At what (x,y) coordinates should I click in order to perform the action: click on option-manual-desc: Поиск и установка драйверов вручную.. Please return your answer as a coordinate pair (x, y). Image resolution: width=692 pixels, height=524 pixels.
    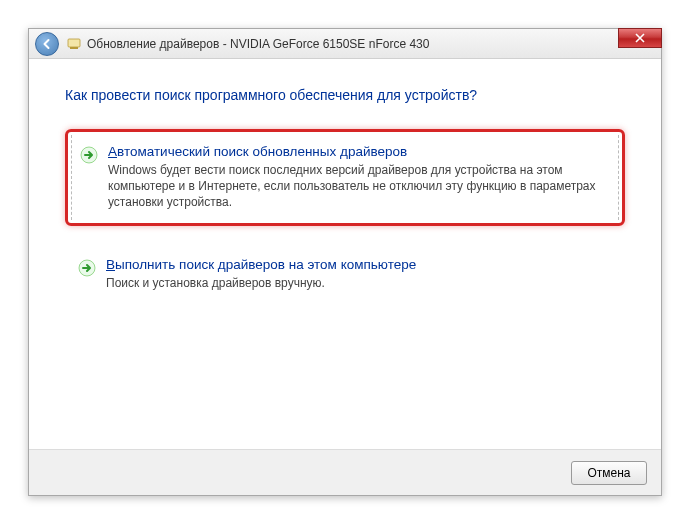
    Looking at the image, I should click on (357, 283).